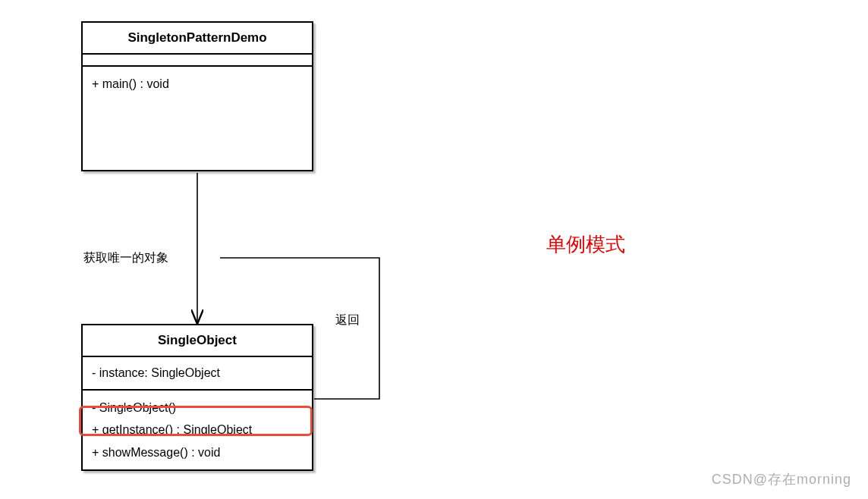  Describe the element at coordinates (197, 118) in the screenshot. I see `uml-methods-section: + main() : void` at that location.